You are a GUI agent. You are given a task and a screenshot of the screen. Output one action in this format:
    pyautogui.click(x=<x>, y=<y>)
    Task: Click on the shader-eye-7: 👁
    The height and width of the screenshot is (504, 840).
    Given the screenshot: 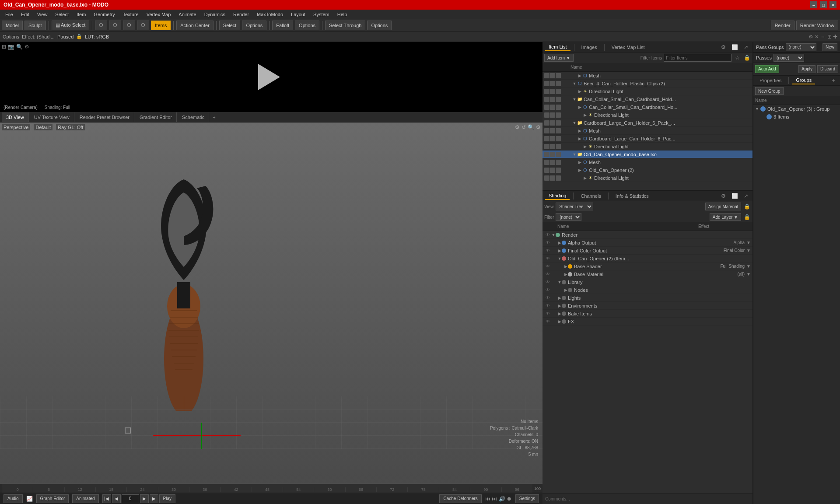 What is the action you would take?
    pyautogui.click(x=548, y=290)
    